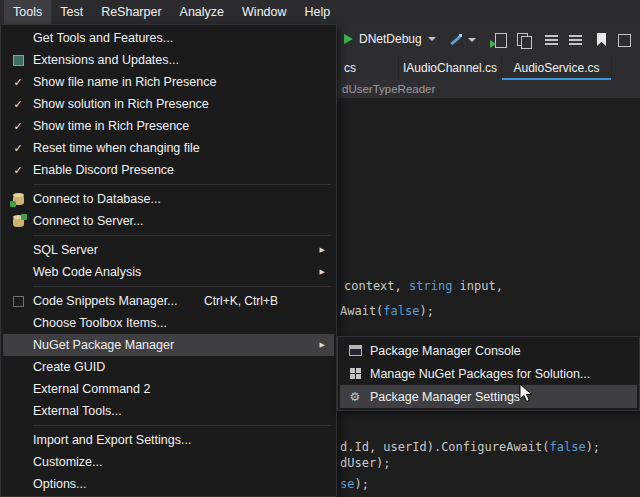 The image size is (640, 497). Describe the element at coordinates (624, 40) in the screenshot. I see `comment-icon` at that location.